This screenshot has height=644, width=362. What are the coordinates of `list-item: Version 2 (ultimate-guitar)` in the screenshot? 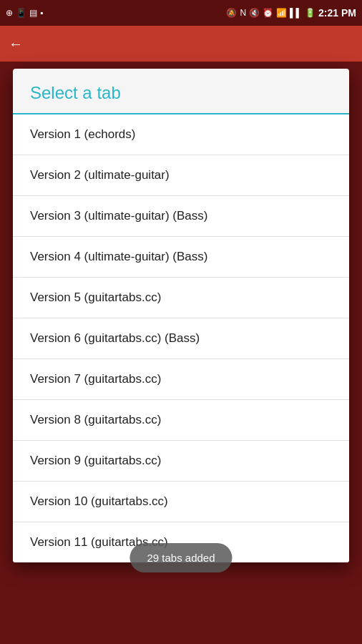 It's located at (181, 176).